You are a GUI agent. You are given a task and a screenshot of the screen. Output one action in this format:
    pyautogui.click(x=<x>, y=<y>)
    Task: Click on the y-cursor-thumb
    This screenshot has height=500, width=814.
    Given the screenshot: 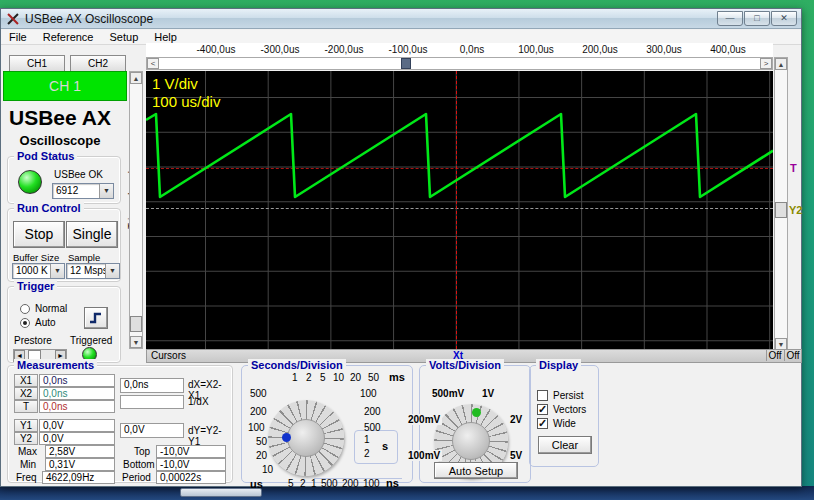 What is the action you would take?
    pyautogui.click(x=781, y=210)
    